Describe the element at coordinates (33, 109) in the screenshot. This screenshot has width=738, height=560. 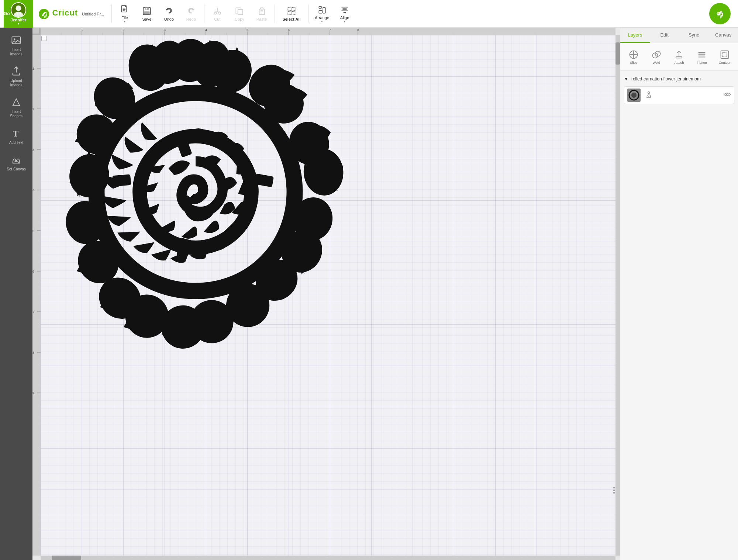
I see `svg-text: 2` at that location.